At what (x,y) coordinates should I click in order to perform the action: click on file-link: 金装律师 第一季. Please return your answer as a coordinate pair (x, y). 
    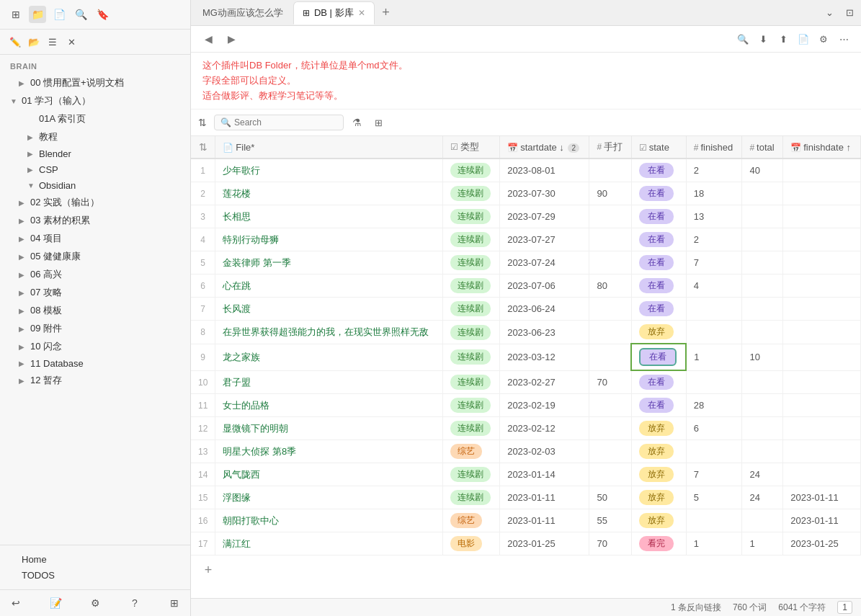
    Looking at the image, I should click on (256, 262).